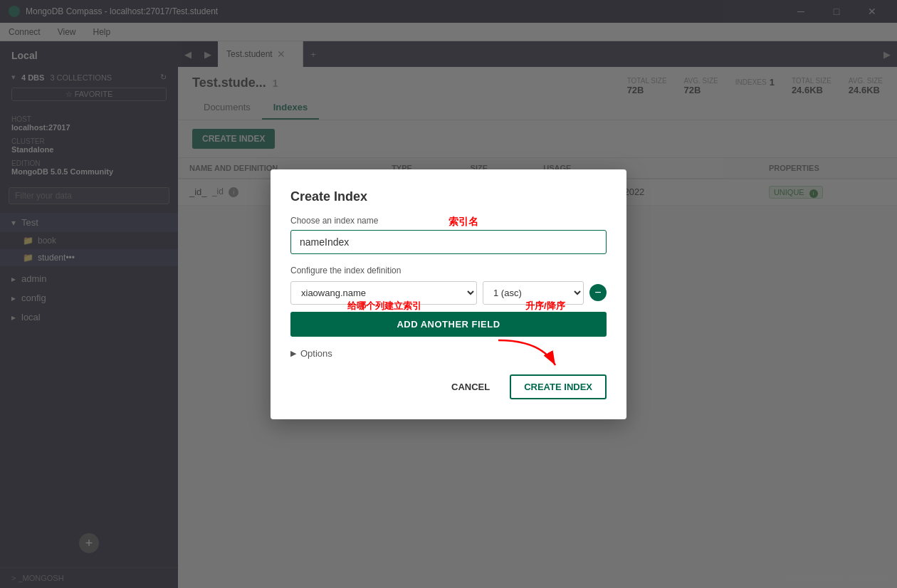 The height and width of the screenshot is (588, 897). Describe the element at coordinates (293, 353) in the screenshot. I see `options-arrow-icon: ▶` at that location.